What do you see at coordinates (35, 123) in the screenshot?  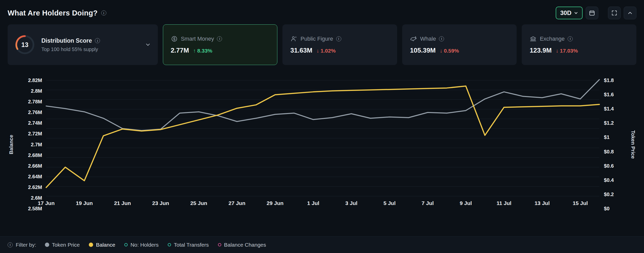 I see `y-tick-label-left: 2.74M` at bounding box center [35, 123].